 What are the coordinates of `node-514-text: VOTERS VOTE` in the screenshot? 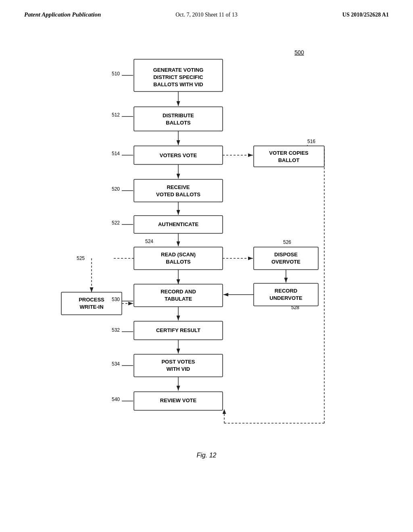 It's located at (178, 156).